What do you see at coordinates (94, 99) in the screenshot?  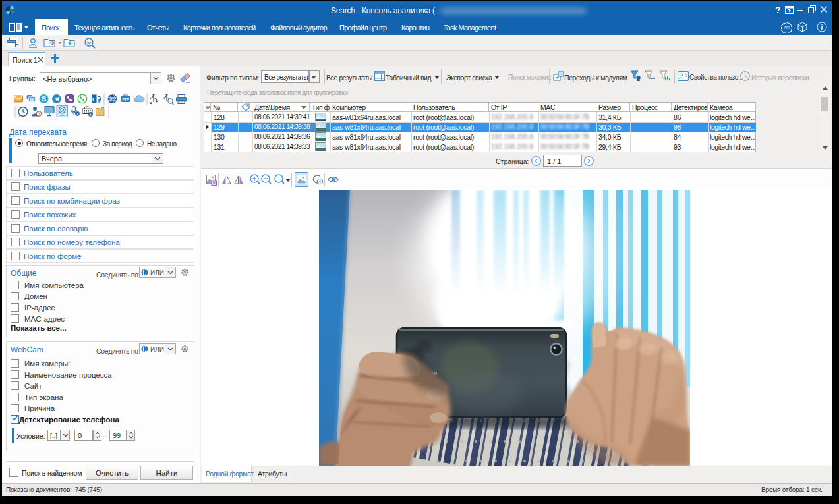 I see `svg-text: L` at bounding box center [94, 99].